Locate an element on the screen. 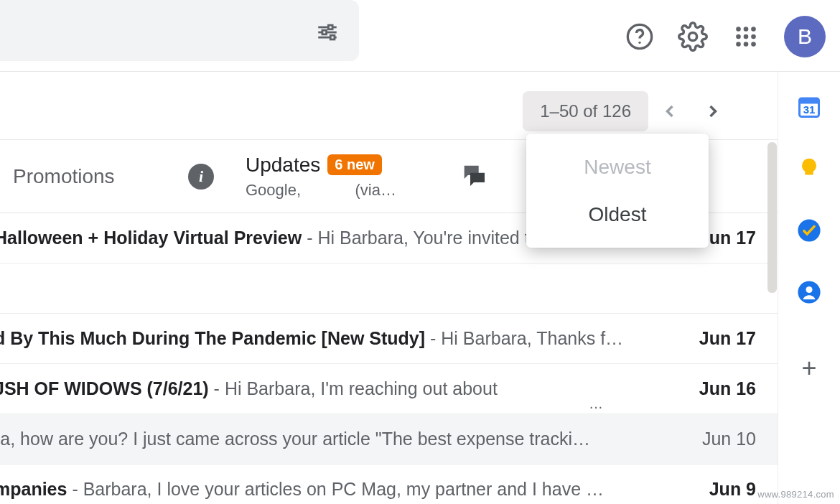  message-text: mpanies - Barbara, I love your articles … is located at coordinates (336, 490).